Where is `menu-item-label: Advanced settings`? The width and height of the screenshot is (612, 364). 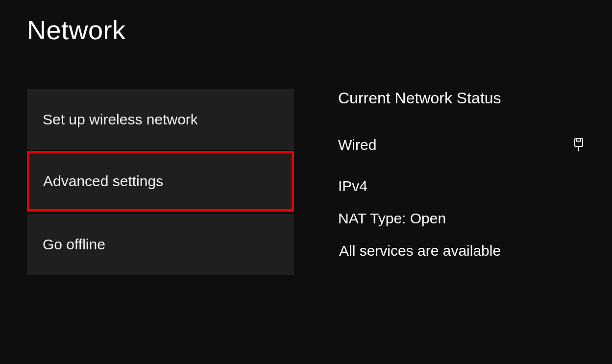 menu-item-label: Advanced settings is located at coordinates (103, 181).